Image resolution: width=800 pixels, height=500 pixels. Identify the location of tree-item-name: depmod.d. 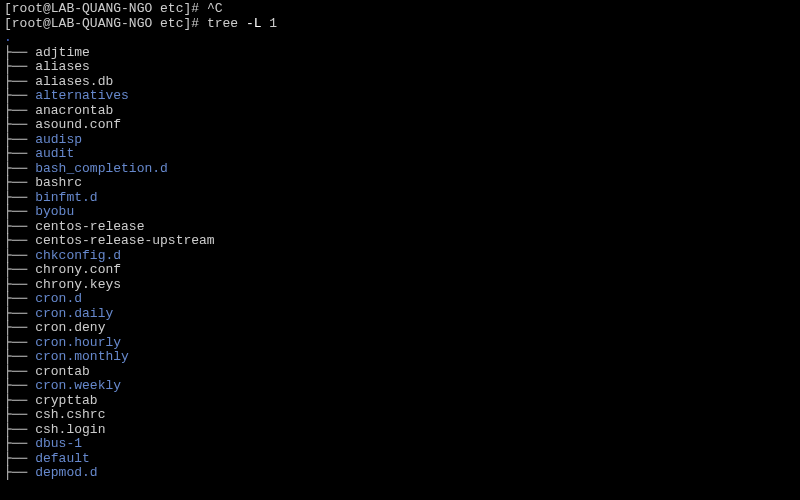
(66, 472).